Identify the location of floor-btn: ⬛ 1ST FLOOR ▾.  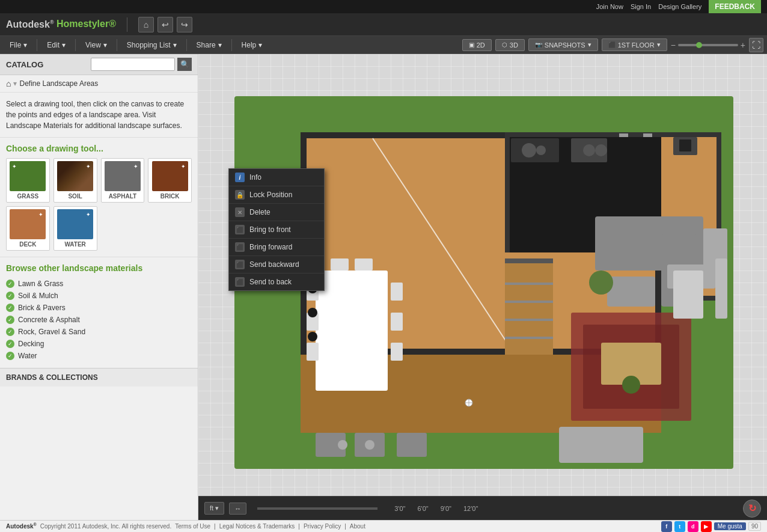
(635, 44).